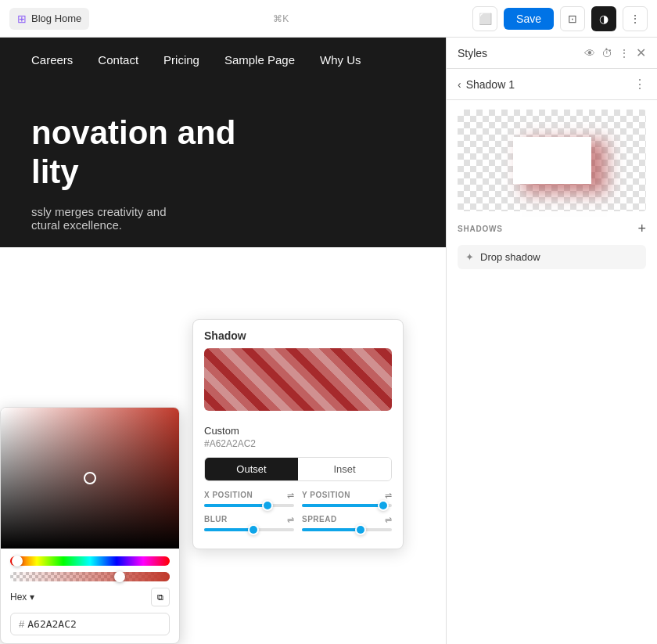 The image size is (657, 644). Describe the element at coordinates (347, 530) in the screenshot. I see `spread-track` at that location.